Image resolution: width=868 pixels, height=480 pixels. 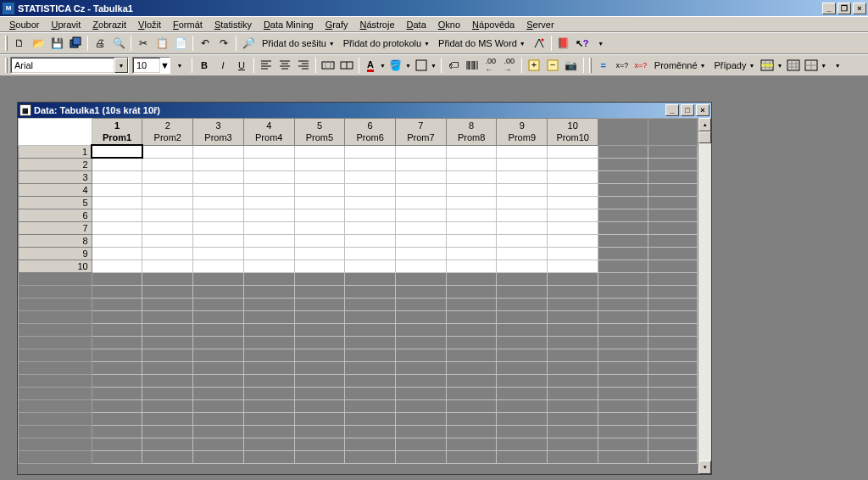 I want to click on save-all-button, so click(x=75, y=43).